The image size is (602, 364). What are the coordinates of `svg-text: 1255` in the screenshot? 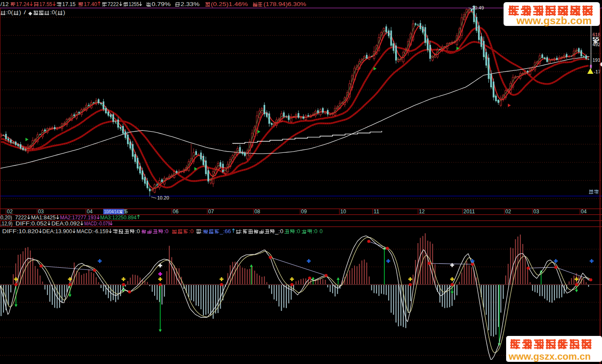 It's located at (134, 4).